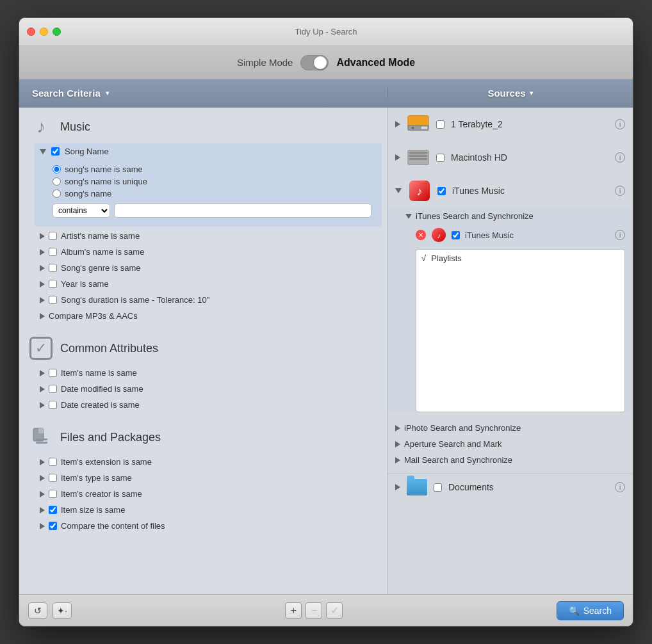 The image size is (652, 644). What do you see at coordinates (38, 611) in the screenshot?
I see `undo-button: ↺` at bounding box center [38, 611].